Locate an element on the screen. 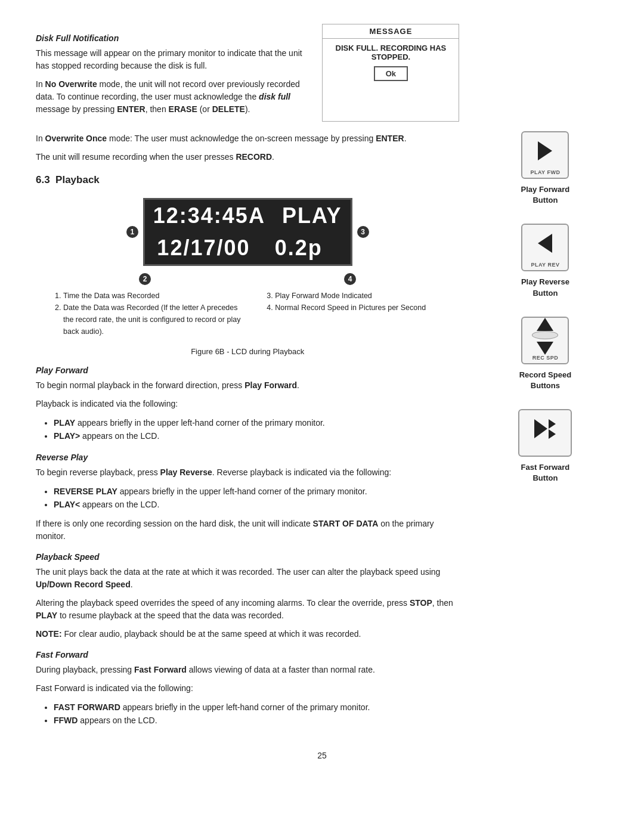  reverse-play-bullet1: REVERSE PLAY appears briefly in the uppe… is located at coordinates (256, 491).